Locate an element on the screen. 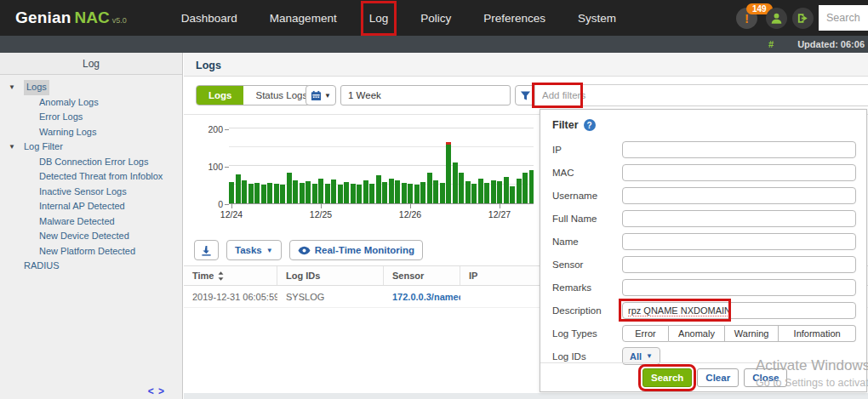 Image resolution: width=868 pixels, height=399 pixels. cell-sensor-link: 172.0.0.3/named is located at coordinates (422, 296).